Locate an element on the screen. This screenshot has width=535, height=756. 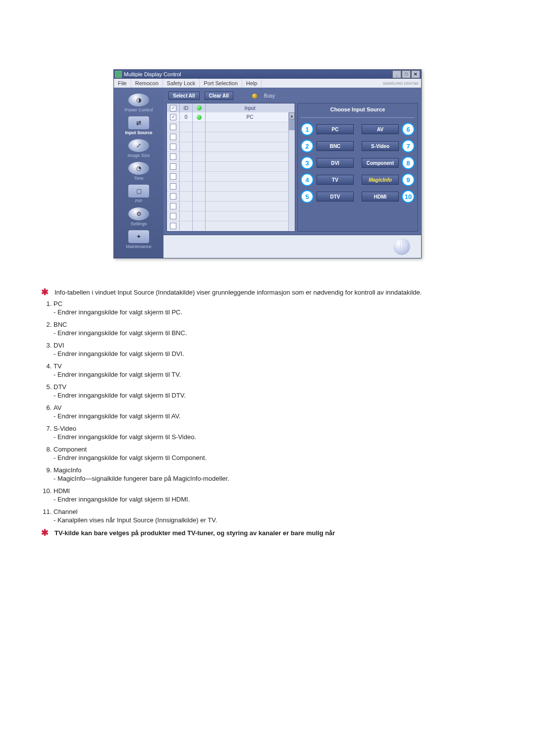
scroll-up-icon: ▲ is located at coordinates (292, 116).